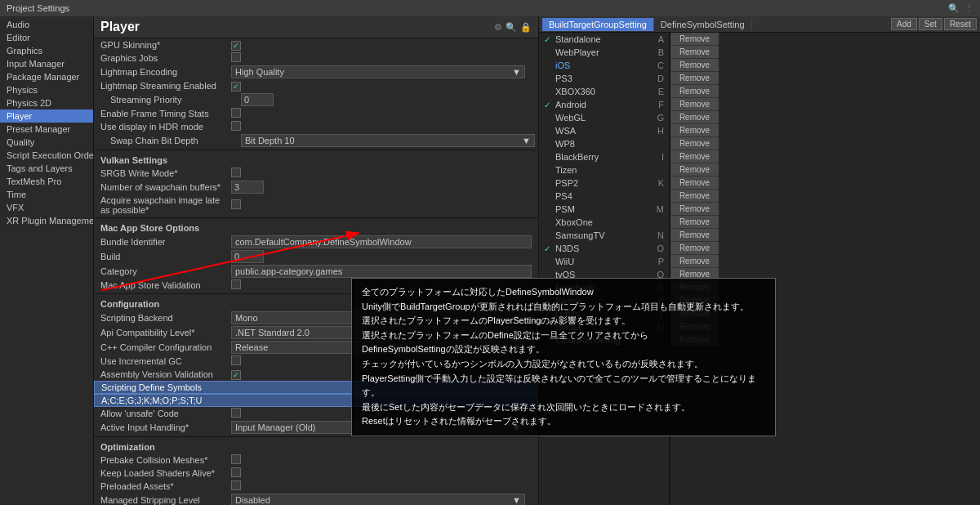  Describe the element at coordinates (47, 38) in the screenshot. I see `sidebar-item-editor: Editor` at that location.